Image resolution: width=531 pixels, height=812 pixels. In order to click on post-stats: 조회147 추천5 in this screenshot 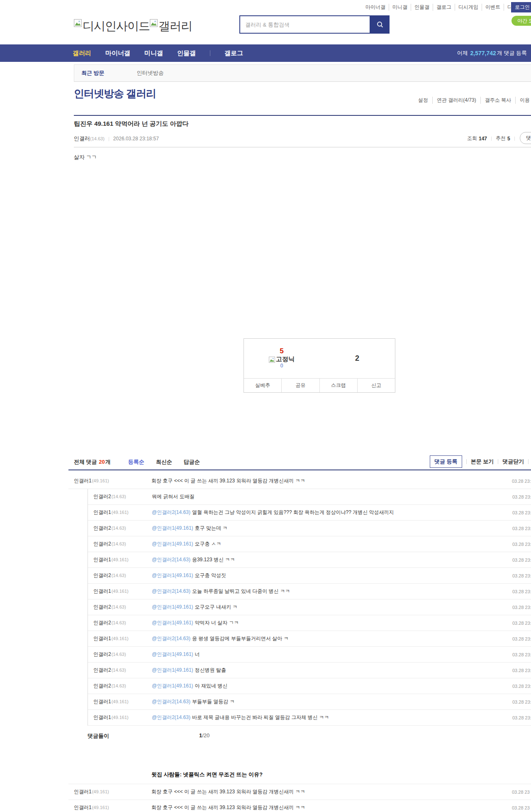, I will do `click(493, 139)`.